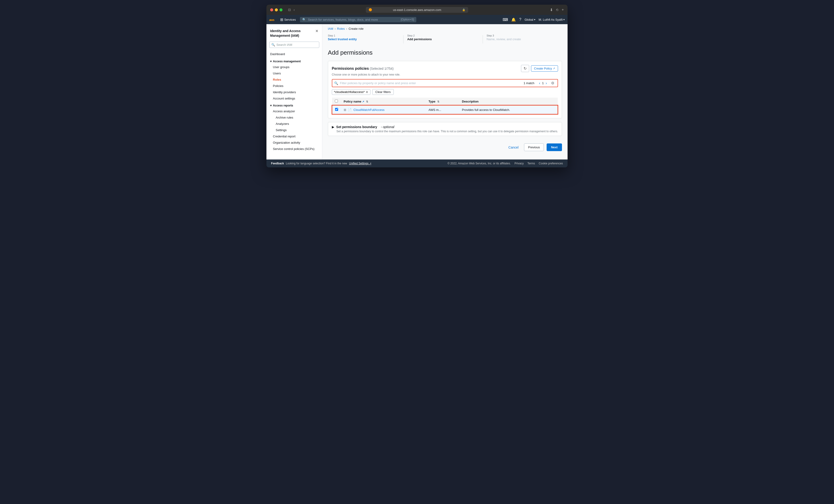 The height and width of the screenshot is (504, 834). Describe the element at coordinates (552, 20) in the screenshot. I see `nav-user: M. Luthfi As Syafii ▾` at that location.